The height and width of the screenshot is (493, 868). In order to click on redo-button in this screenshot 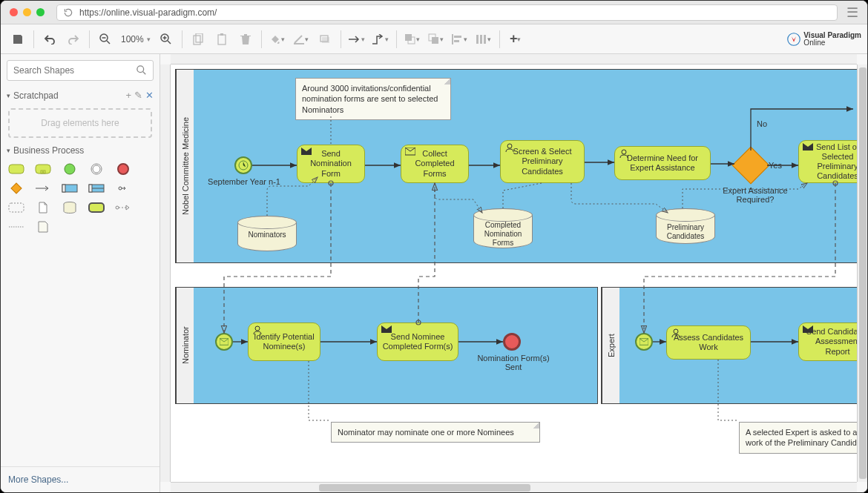, I will do `click(73, 39)`.